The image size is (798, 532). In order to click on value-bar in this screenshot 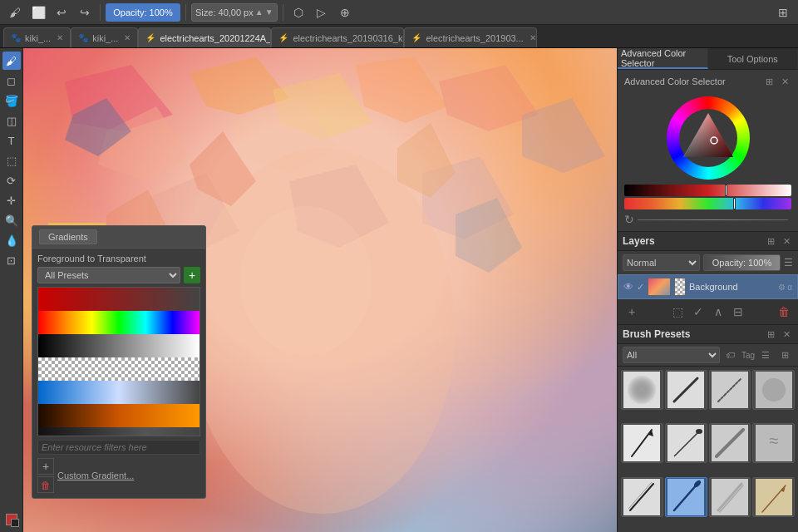, I will do `click(708, 190)`.